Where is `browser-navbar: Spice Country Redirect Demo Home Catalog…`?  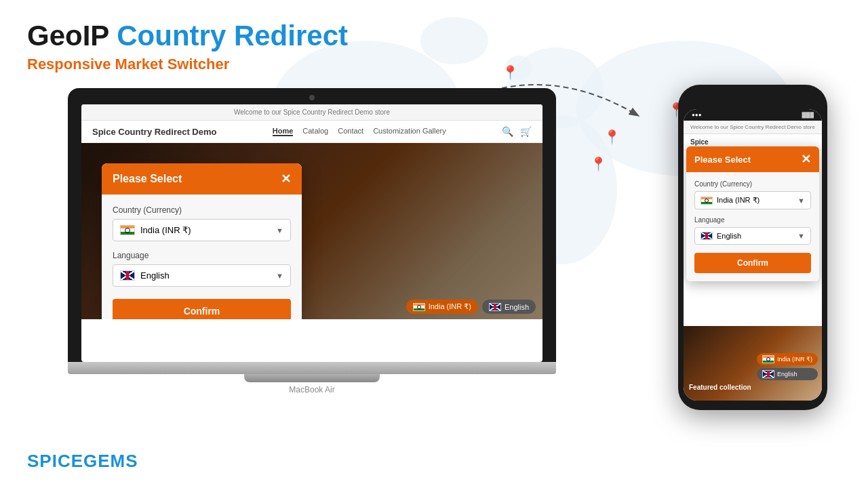 browser-navbar: Spice Country Redirect Demo Home Catalog… is located at coordinates (312, 131).